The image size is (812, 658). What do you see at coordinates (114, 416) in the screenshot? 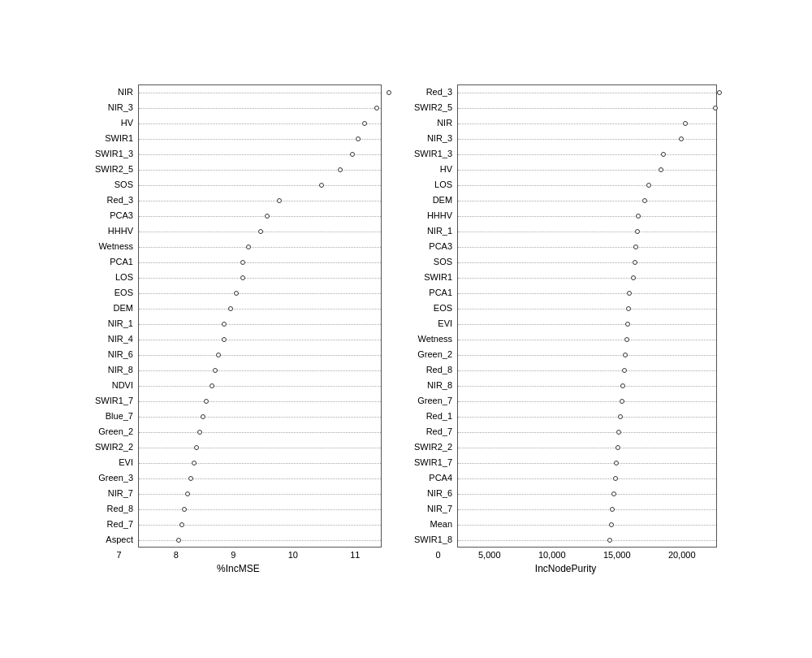
I see `y-label: Blue_7` at bounding box center [114, 416].